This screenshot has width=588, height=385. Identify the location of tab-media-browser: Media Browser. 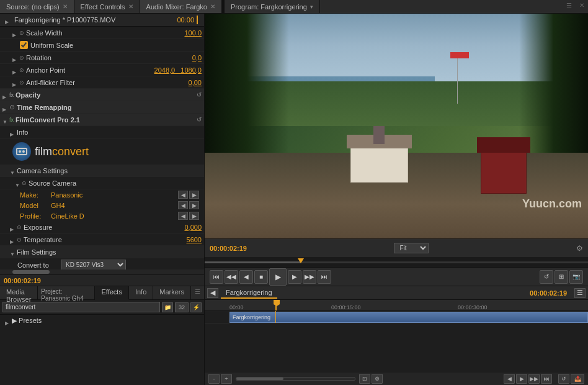
(19, 293).